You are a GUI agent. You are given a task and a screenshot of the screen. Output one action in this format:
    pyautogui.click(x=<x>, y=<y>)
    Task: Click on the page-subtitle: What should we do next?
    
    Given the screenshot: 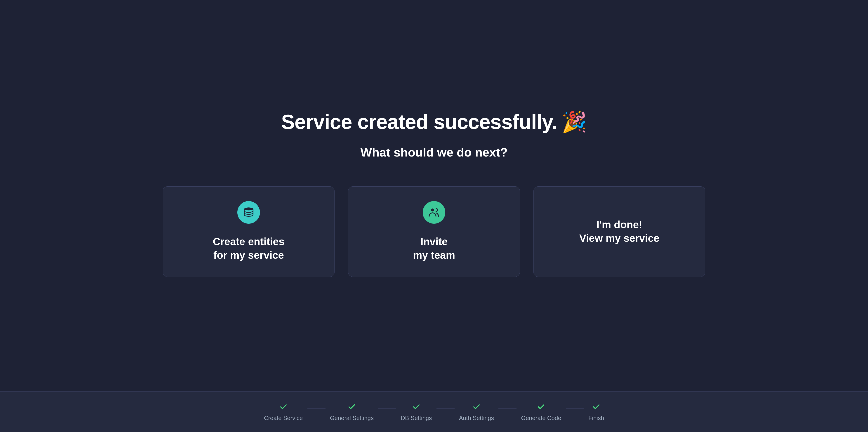 What is the action you would take?
    pyautogui.click(x=434, y=152)
    